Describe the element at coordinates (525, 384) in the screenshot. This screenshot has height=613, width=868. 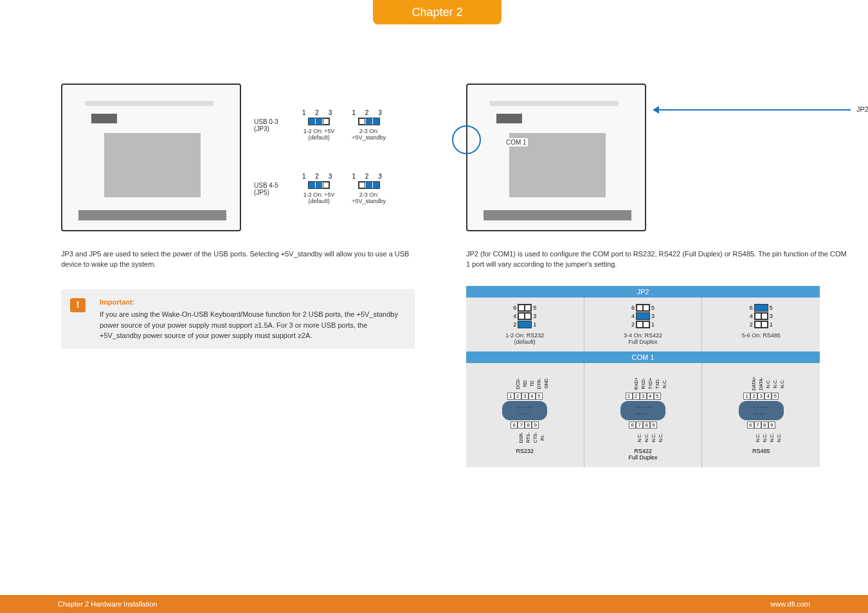
I see `com-top-pin-labels: DCD-RDTDDTR-GND` at that location.